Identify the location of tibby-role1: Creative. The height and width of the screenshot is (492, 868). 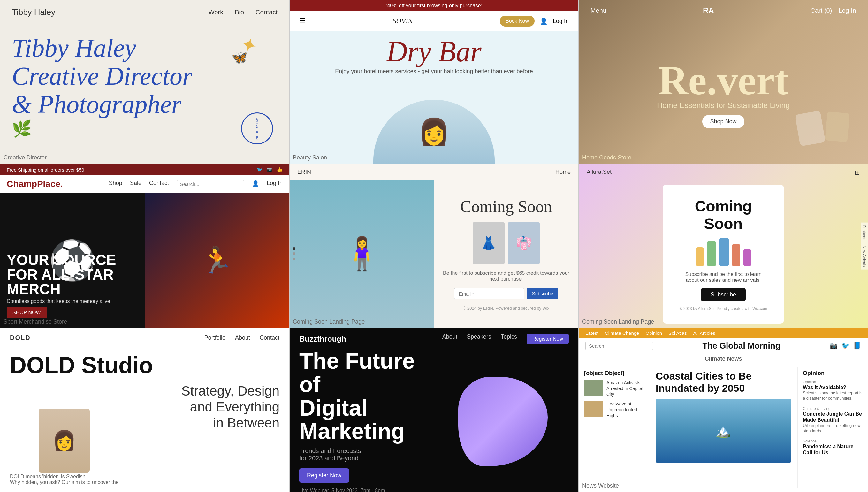
(55, 76).